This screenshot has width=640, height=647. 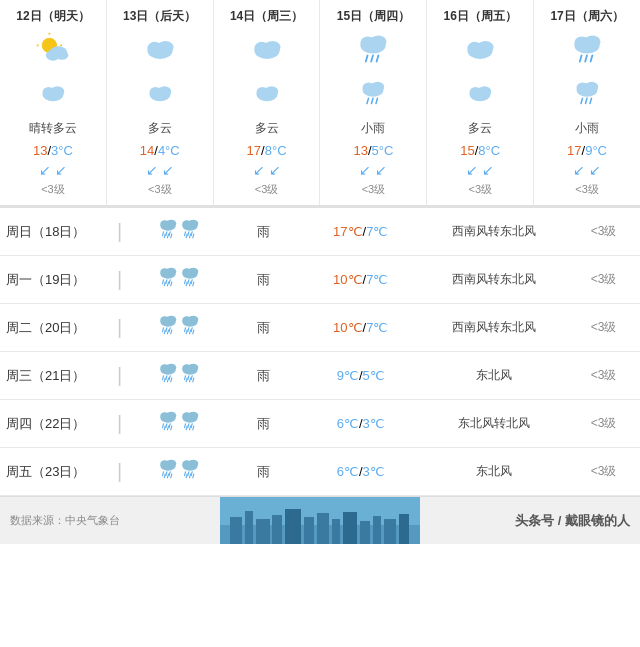 What do you see at coordinates (53, 128) in the screenshot?
I see `weather-desc: 晴转多云` at bounding box center [53, 128].